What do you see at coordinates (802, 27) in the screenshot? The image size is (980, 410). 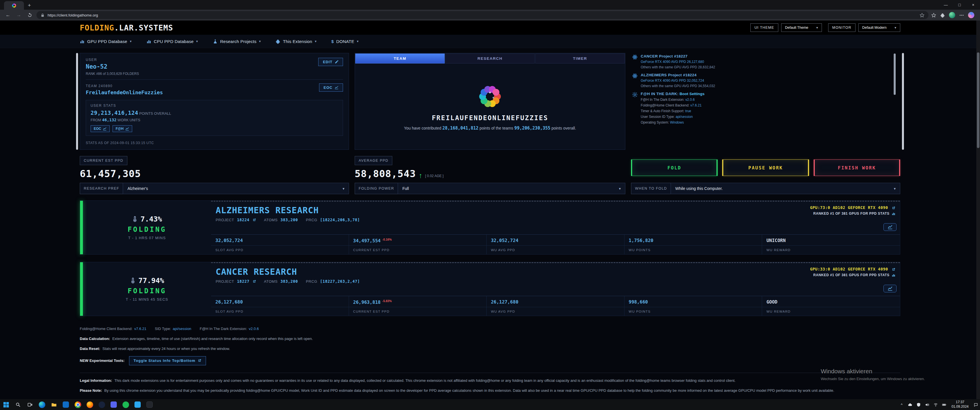 I see `ui-theme-select: Default Theme ▾` at bounding box center [802, 27].